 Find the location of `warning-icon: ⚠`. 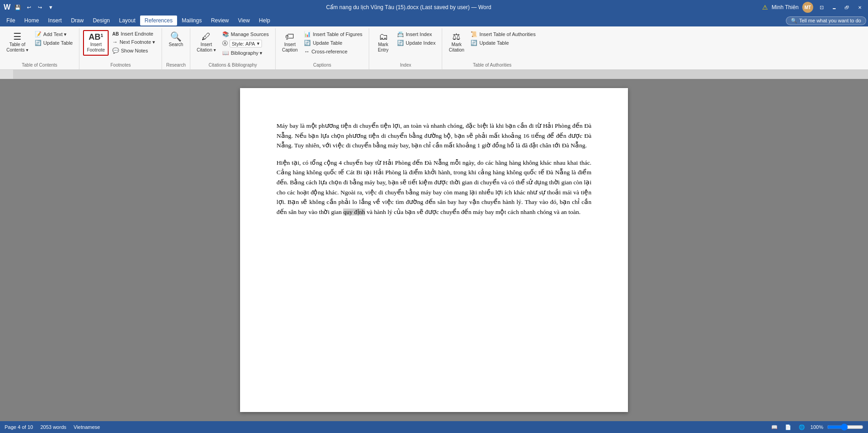

warning-icon: ⚠ is located at coordinates (765, 7).